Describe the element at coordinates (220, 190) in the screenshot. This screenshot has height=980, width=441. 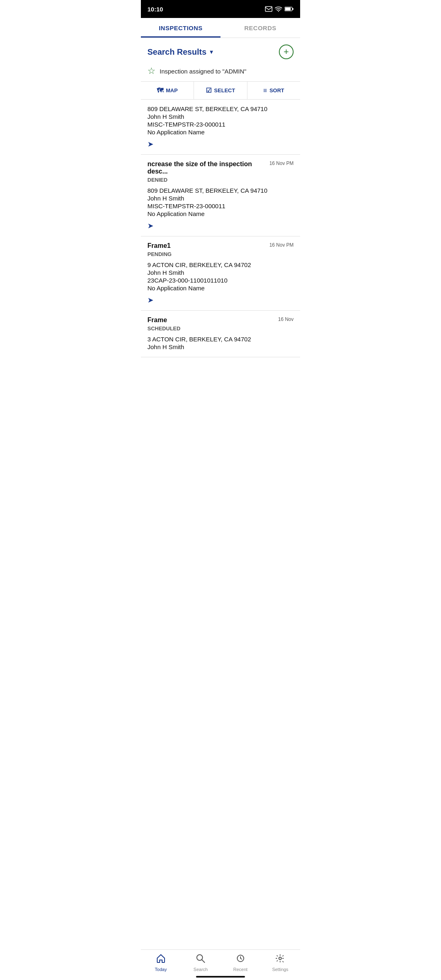
I see `card-address-2: 809 DELAWARE ST, BERKELEY, CA 94710` at that location.